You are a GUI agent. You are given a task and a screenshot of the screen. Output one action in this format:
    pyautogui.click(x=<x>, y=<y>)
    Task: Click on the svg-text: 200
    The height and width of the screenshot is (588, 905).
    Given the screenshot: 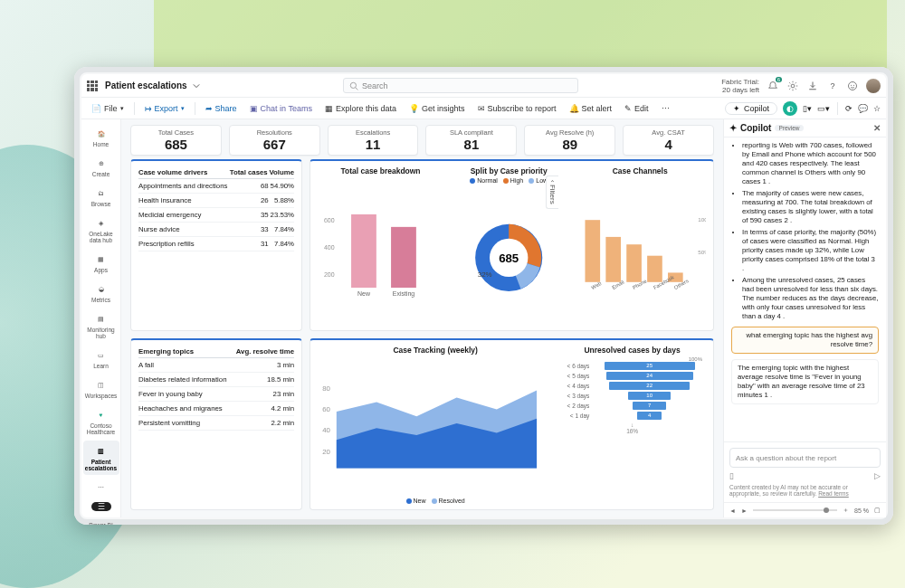 What is the action you would take?
    pyautogui.click(x=329, y=275)
    